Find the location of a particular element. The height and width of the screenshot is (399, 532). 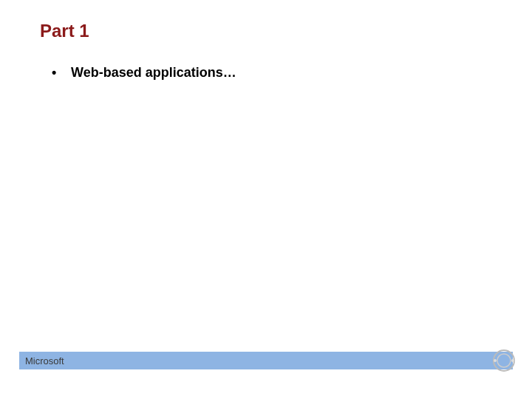

bullet-list: Web-based applications… is located at coordinates (144, 72).